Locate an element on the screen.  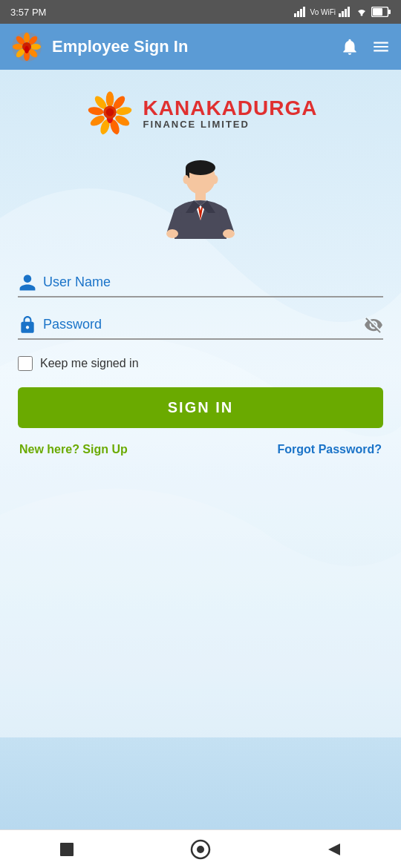
signup-link: New here? Sign Up is located at coordinates (74, 450).